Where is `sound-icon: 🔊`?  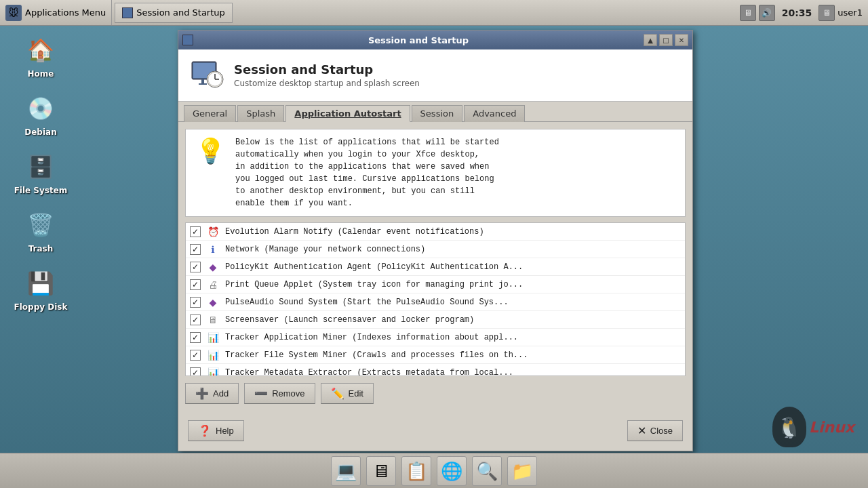 sound-icon: 🔊 is located at coordinates (767, 13).